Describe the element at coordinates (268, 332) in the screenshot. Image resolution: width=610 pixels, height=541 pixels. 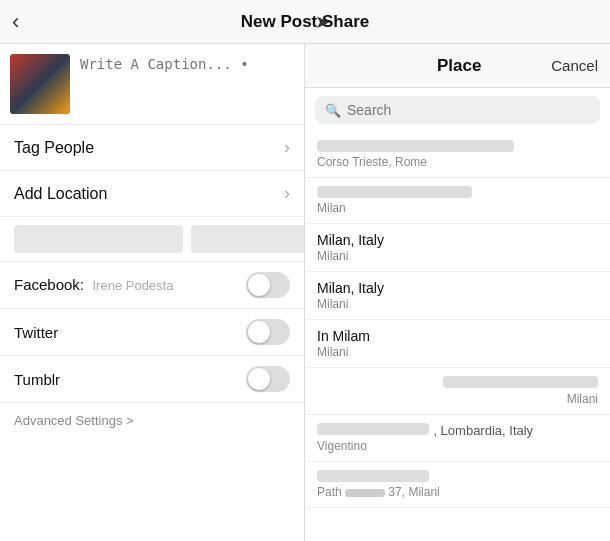
I see `twitter-toggle` at that location.